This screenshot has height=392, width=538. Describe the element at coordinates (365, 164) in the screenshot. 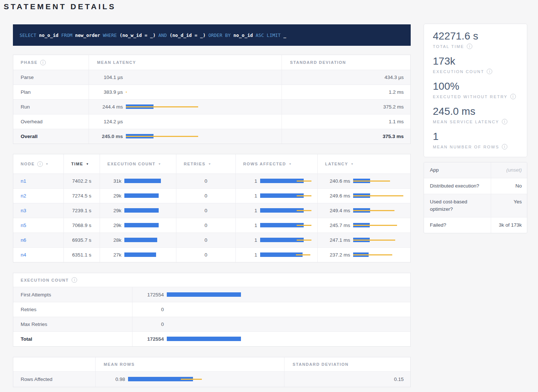

I see `column-header-latency: LATENCY▼` at that location.